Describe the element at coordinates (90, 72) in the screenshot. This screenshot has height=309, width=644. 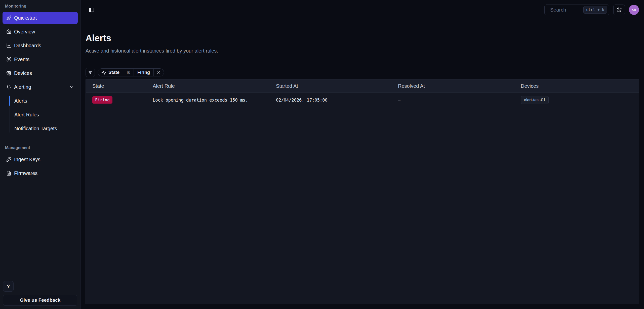
I see `filter-button` at that location.